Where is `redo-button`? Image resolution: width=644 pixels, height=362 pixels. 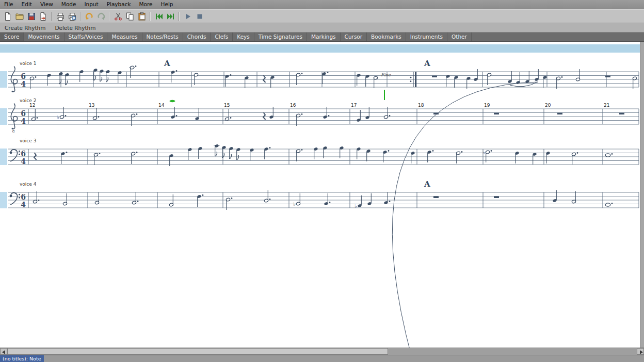 redo-button is located at coordinates (101, 17).